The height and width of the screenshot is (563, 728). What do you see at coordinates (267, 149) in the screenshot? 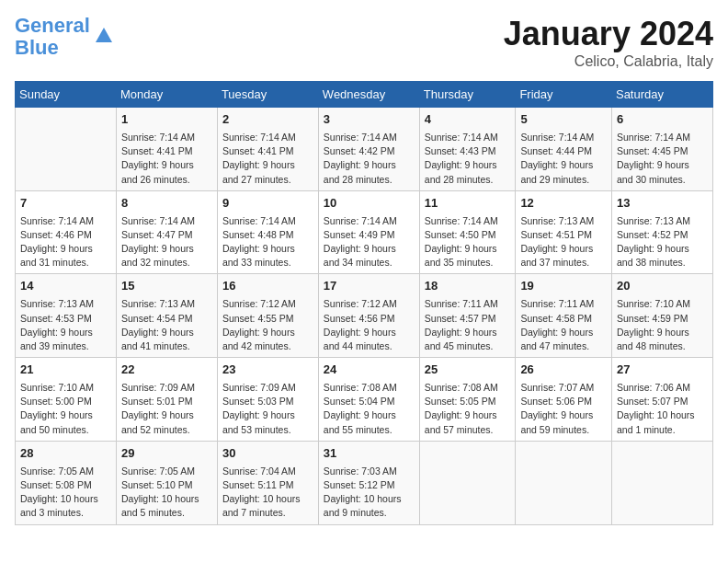
I see `calendar-cell: 2Sunrise: 7:14 AM Sunset: 4:41 PM Daylig…` at bounding box center [267, 149].